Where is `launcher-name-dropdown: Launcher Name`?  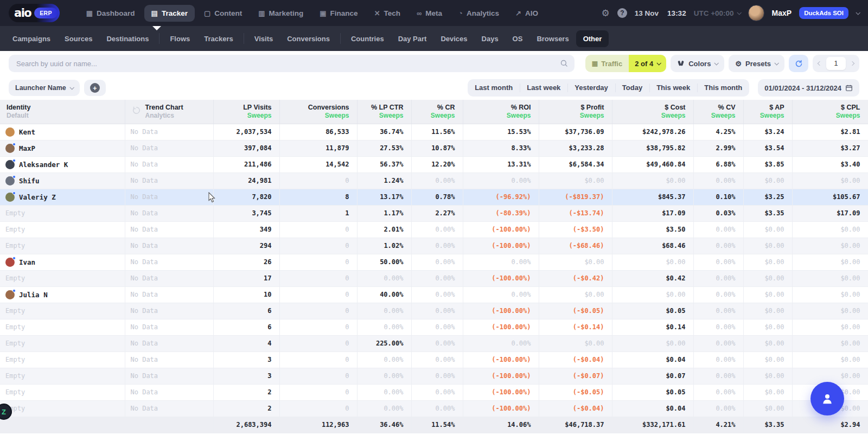 launcher-name-dropdown: Launcher Name is located at coordinates (44, 88).